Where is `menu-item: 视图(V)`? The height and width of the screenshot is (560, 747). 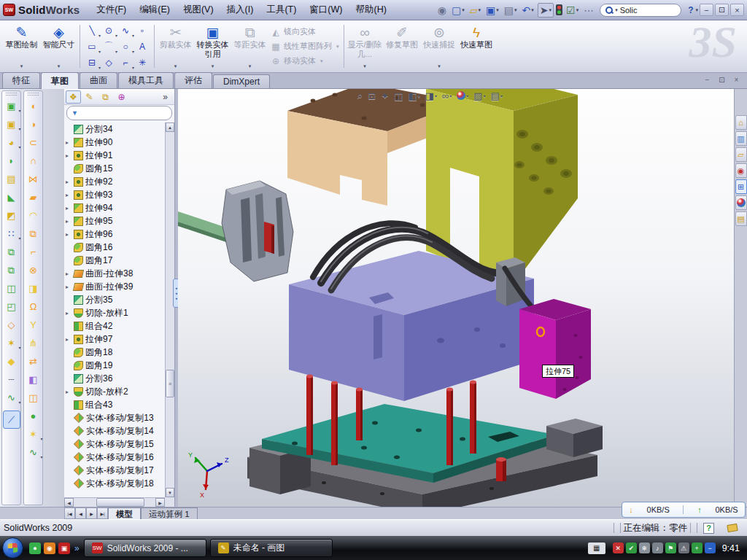 menu-item: 视图(V) is located at coordinates (198, 10).